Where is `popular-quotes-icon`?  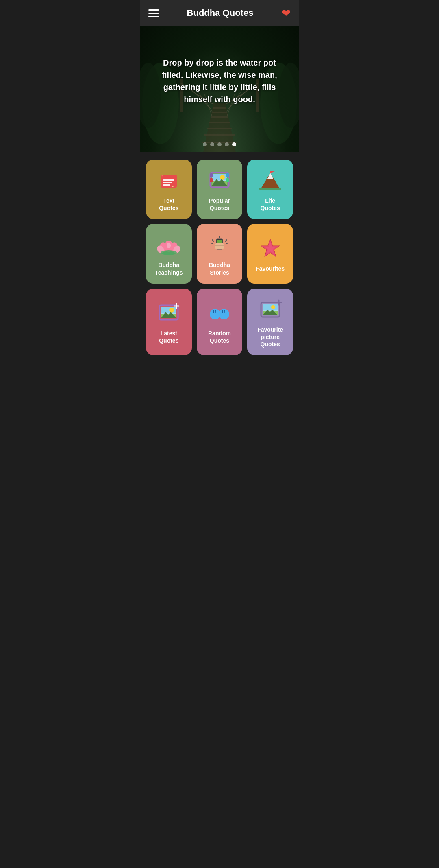
popular-quotes-icon is located at coordinates (220, 181).